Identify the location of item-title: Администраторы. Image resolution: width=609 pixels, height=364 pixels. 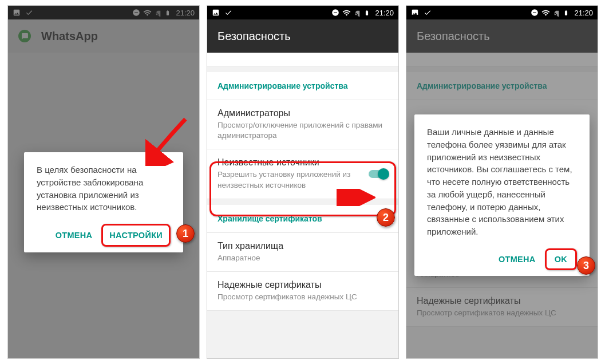
(303, 113).